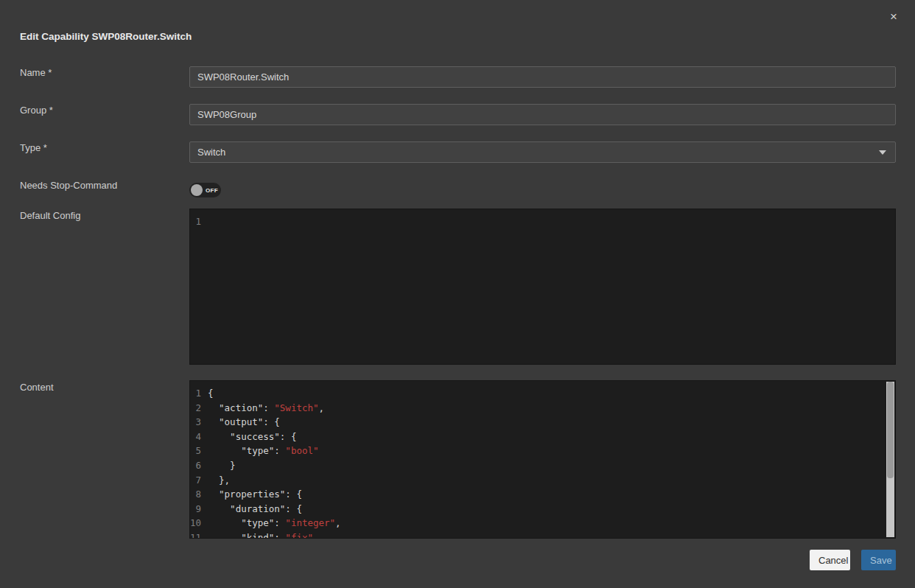 The height and width of the screenshot is (588, 915). I want to click on chevron-down-icon, so click(883, 153).